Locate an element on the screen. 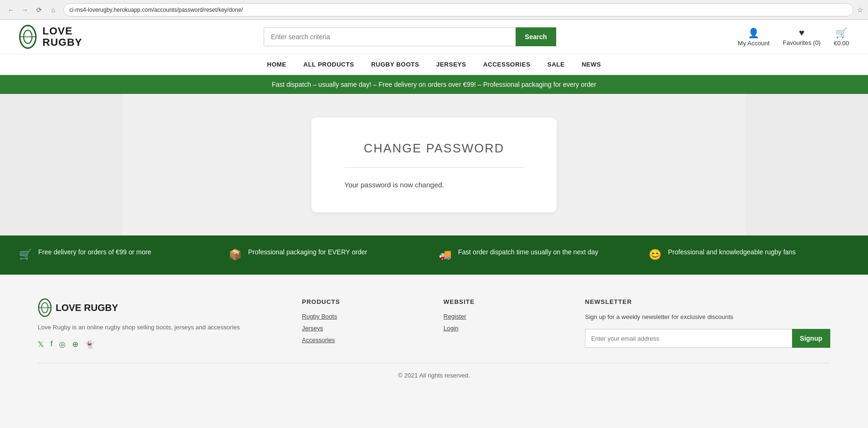 This screenshot has height=428, width=868. footer-logo-icon is located at coordinates (45, 308).